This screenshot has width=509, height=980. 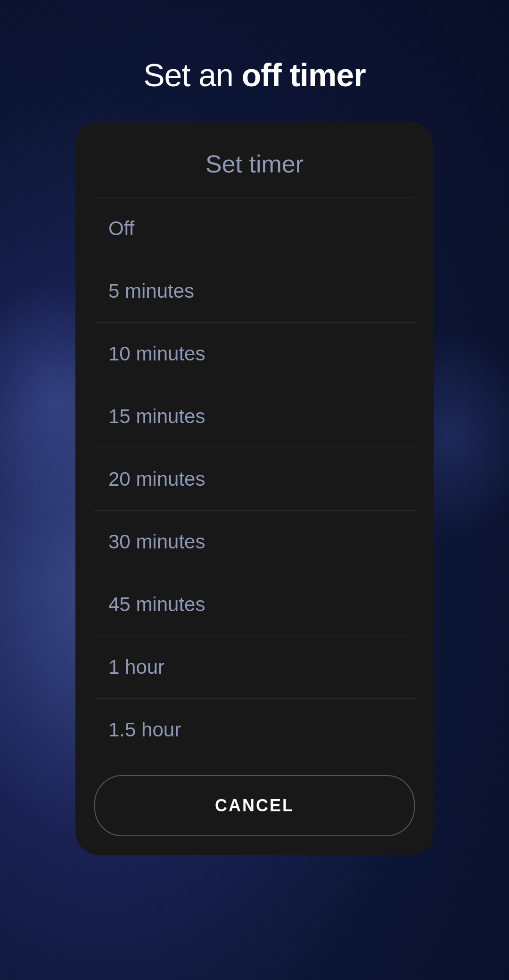 I want to click on timer-option-item: 5 minutes, so click(x=254, y=291).